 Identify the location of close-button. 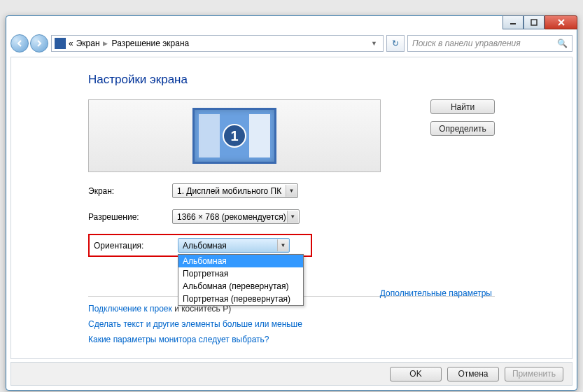
(561, 22).